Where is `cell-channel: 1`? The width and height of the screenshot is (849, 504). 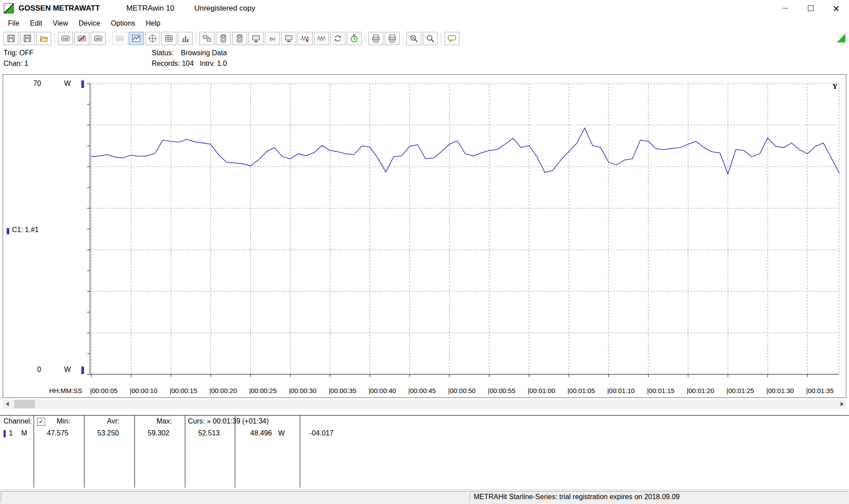 cell-channel: 1 is located at coordinates (11, 433).